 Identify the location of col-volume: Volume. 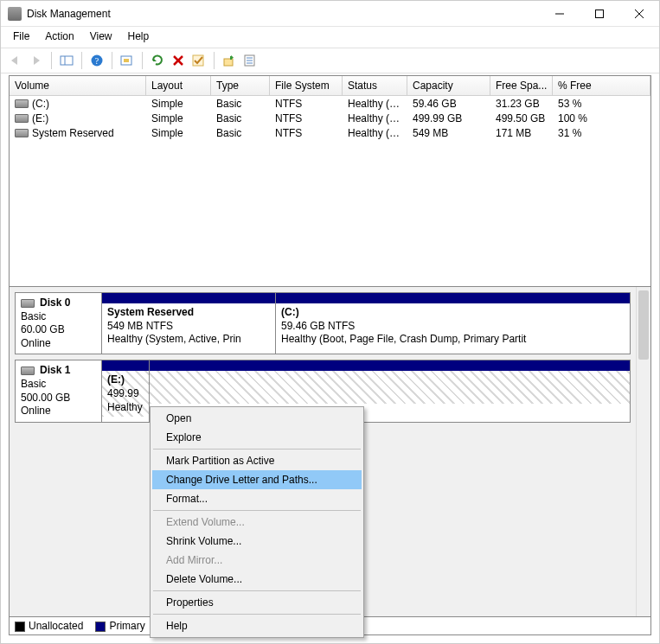
(78, 86).